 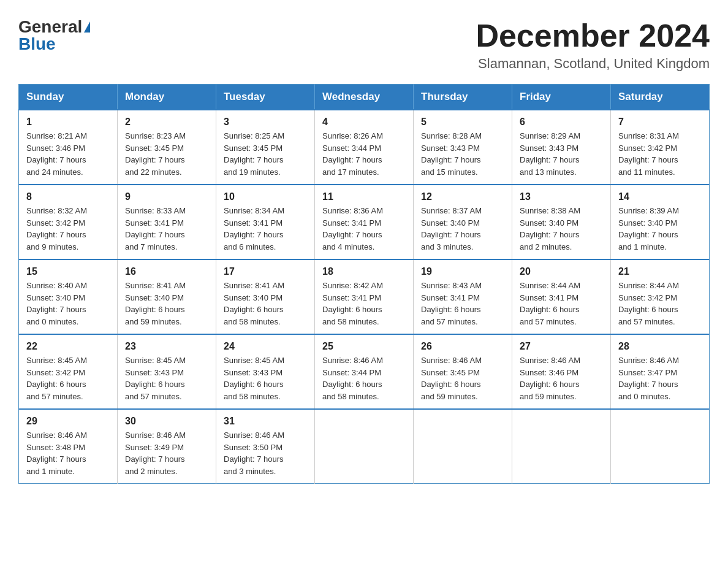 What do you see at coordinates (660, 378) in the screenshot?
I see `day-info: Sunrise: 8:46 AMSunset: 3:47 PMDaylight:…` at bounding box center [660, 378].